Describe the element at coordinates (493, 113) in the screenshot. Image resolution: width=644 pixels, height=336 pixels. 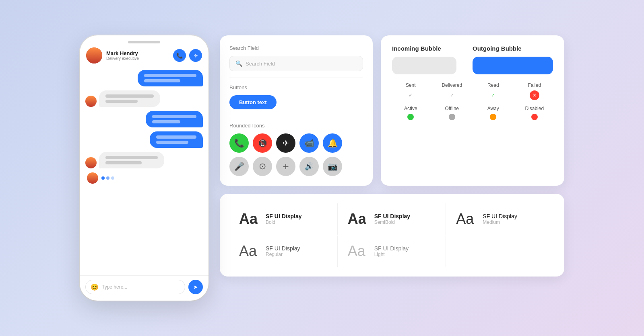
I see `away-status: Away` at that location.